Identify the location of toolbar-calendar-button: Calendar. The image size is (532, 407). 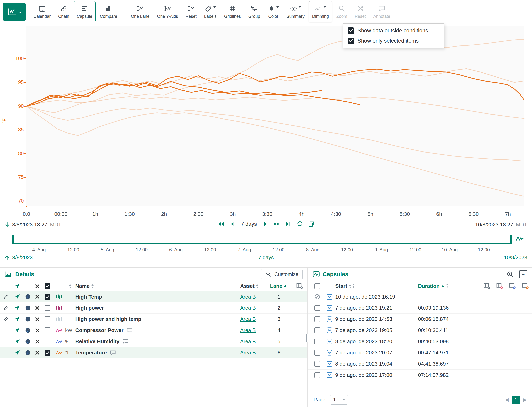
(42, 12).